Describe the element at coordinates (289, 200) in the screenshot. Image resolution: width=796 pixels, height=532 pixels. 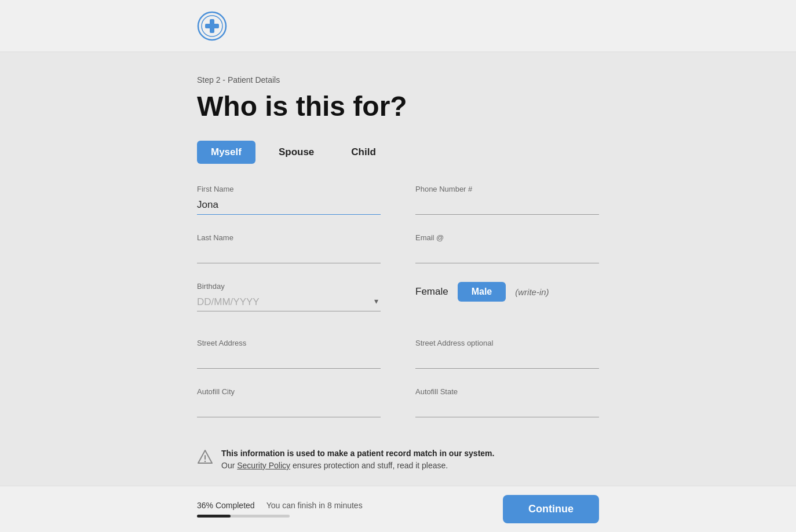
I see `first-name-field: First Name` at that location.